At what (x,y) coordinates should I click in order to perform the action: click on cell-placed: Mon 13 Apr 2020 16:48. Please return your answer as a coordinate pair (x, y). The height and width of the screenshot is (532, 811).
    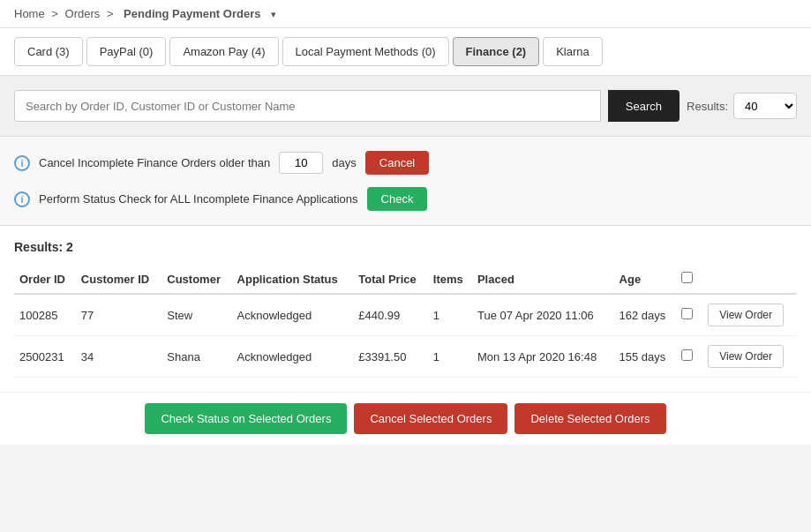
    Looking at the image, I should click on (544, 356).